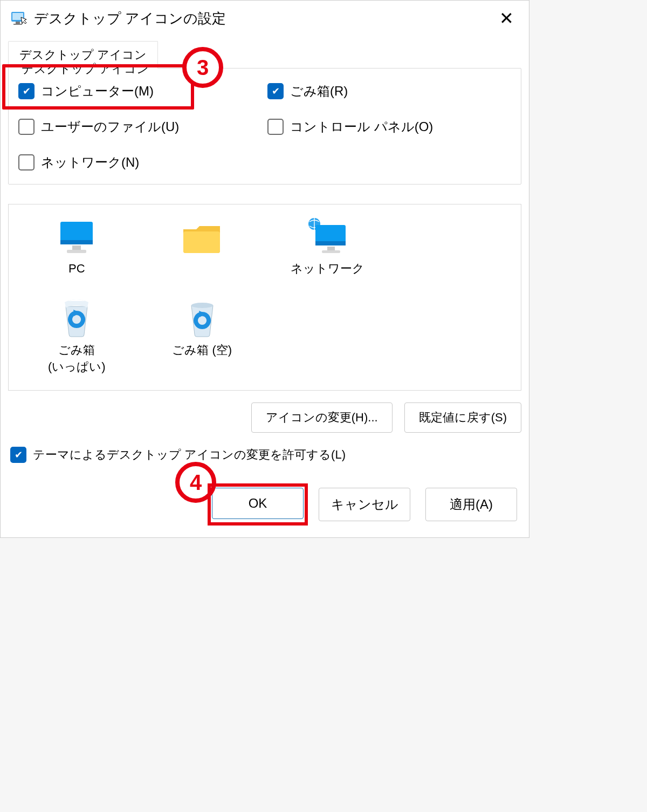 This screenshot has width=647, height=812. I want to click on checkbox-label: ごみ箱(R), so click(319, 91).